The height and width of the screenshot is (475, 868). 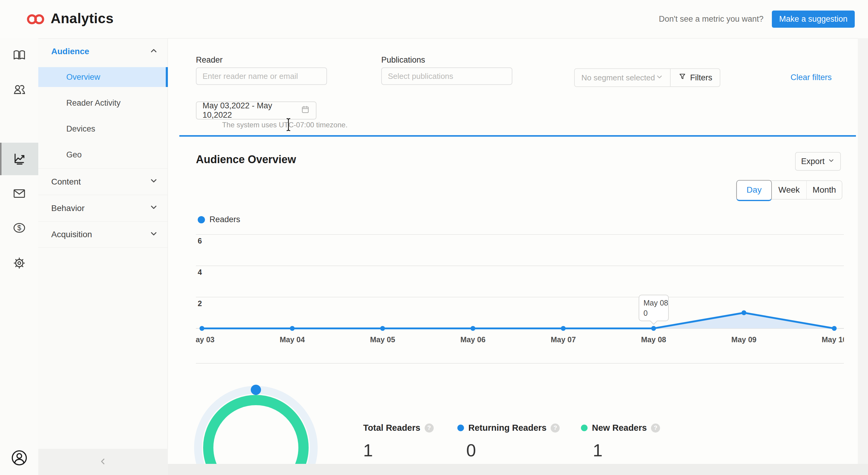 I want to click on returning-readers-value: 0, so click(x=513, y=450).